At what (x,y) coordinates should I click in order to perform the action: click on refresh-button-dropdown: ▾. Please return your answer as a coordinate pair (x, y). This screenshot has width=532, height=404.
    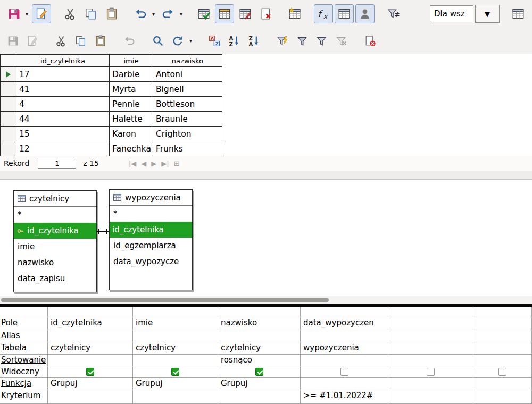
    Looking at the image, I should click on (190, 41).